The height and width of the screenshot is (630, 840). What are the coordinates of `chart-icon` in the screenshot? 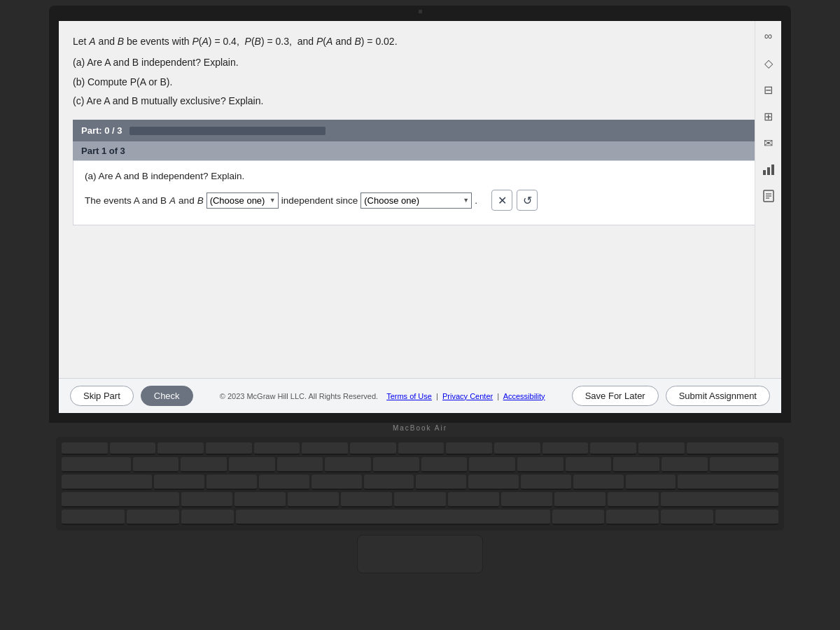 It's located at (769, 169).